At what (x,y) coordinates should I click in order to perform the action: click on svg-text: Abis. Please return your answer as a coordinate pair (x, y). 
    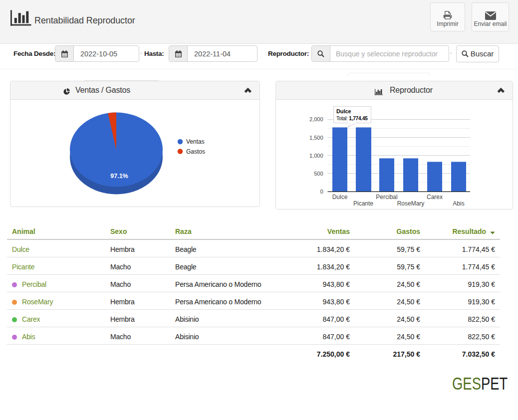
    Looking at the image, I should click on (458, 204).